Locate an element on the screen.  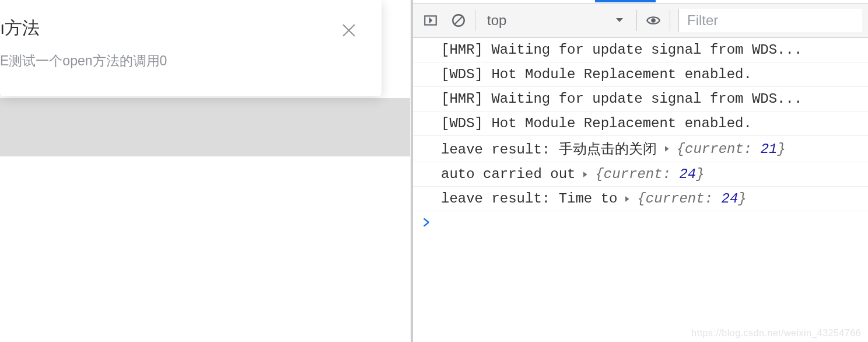
console-row: leave result: Time to{current: 24} is located at coordinates (640, 199).